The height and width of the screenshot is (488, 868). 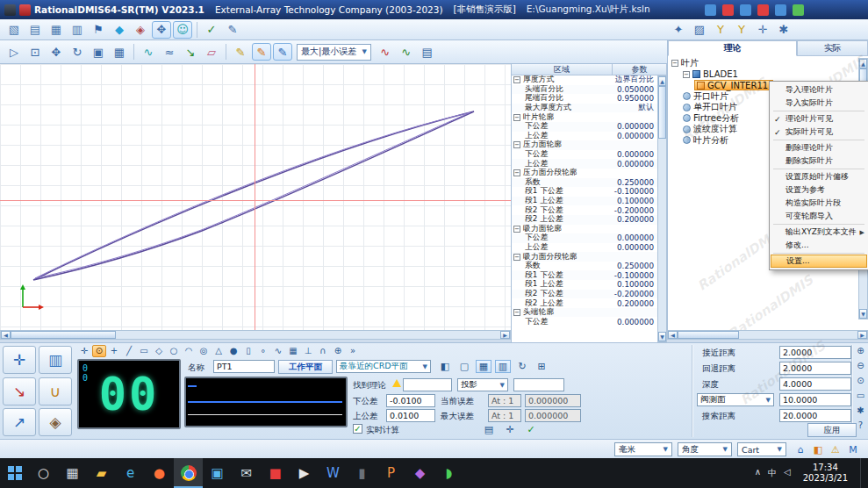 What do you see at coordinates (799, 335) in the screenshot?
I see `scroll-track` at bounding box center [799, 335].